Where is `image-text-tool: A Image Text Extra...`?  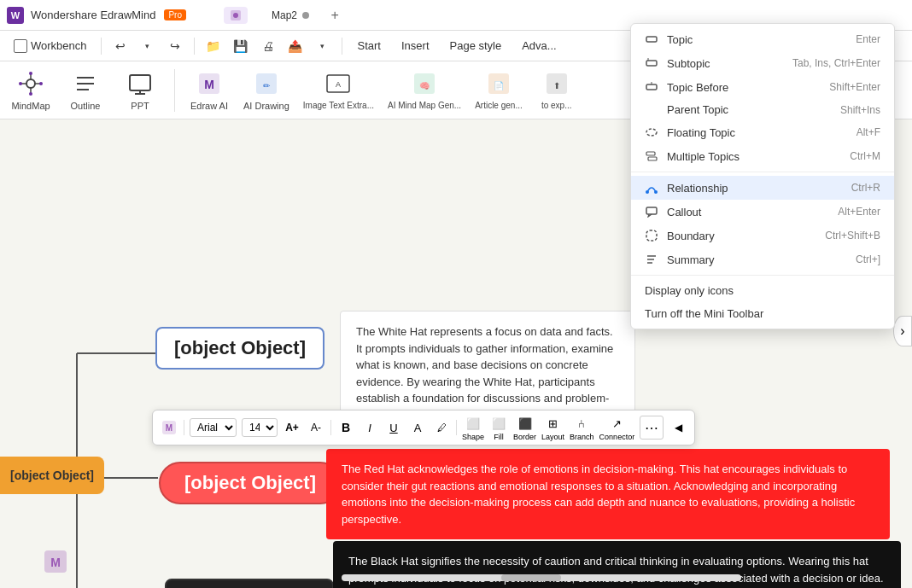 image-text-tool: A Image Text Extra... is located at coordinates (338, 90).